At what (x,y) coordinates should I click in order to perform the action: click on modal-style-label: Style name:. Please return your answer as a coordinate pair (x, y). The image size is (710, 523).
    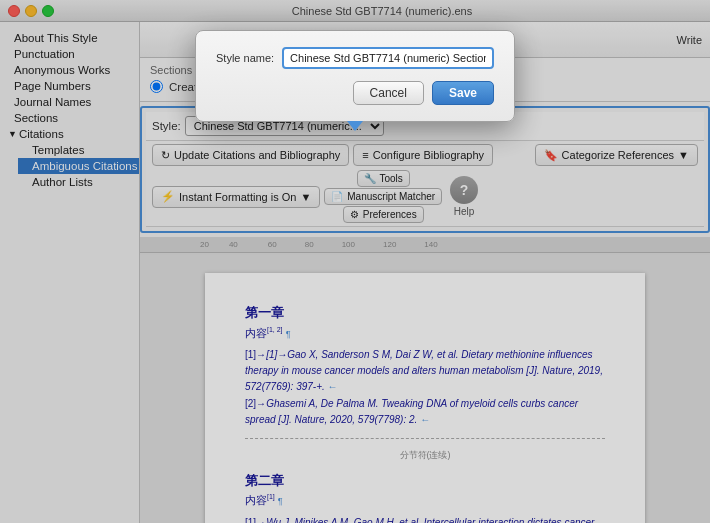
    Looking at the image, I should click on (245, 58).